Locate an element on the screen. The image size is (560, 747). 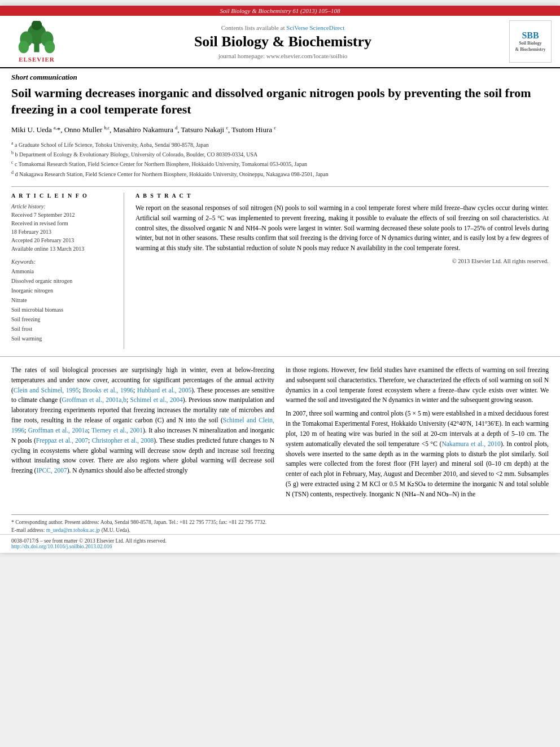
elsevier-logo: ELSEVIER is located at coordinates (37, 42).